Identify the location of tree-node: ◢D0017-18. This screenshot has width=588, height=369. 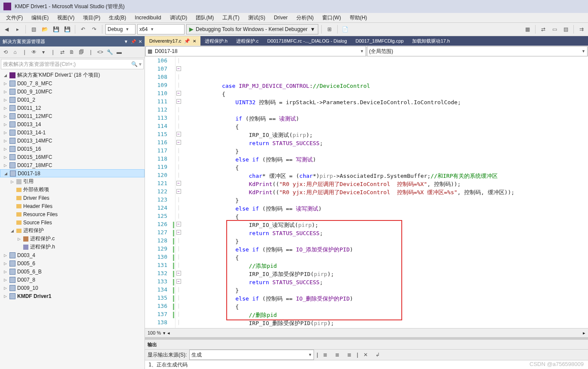
(72, 173).